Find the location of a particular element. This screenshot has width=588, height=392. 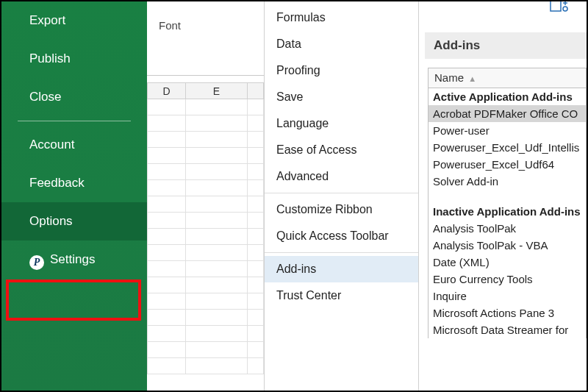

backstage-item-close: Close is located at coordinates (74, 97).